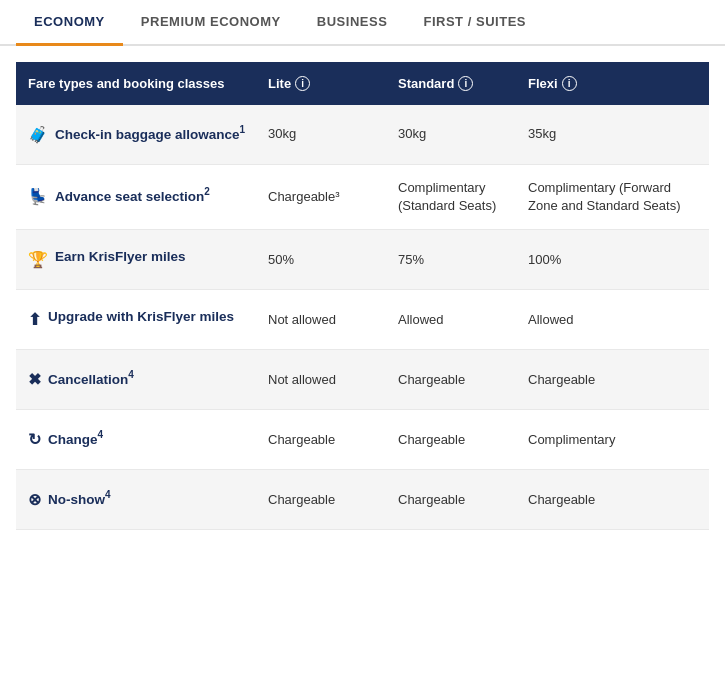 This screenshot has height=689, width=725. I want to click on row-flexi: 100%, so click(613, 260).